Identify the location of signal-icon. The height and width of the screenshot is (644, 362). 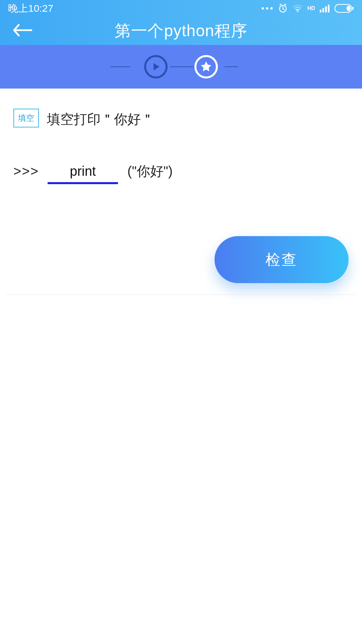
(325, 8).